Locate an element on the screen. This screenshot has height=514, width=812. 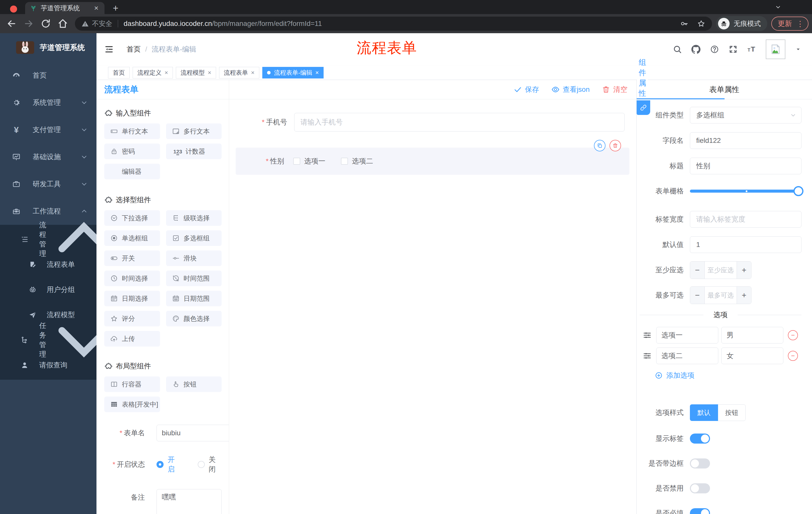
palette-item-upload: 上传 is located at coordinates (132, 339).